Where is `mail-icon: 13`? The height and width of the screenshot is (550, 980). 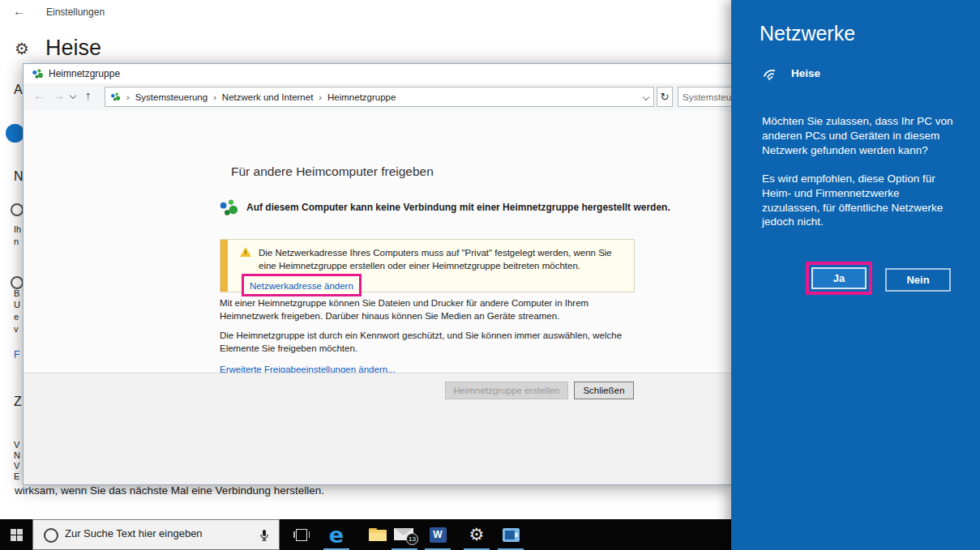 mail-icon: 13 is located at coordinates (404, 535).